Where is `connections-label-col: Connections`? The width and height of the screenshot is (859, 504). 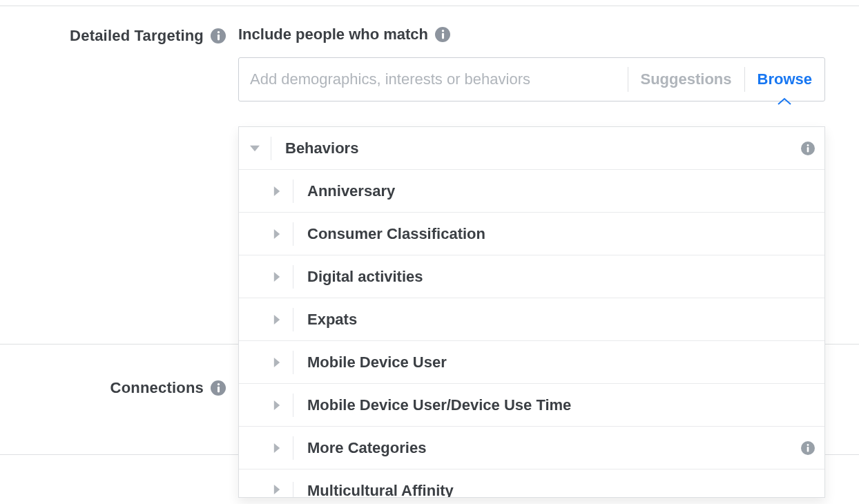 connections-label-col: Connections is located at coordinates (119, 388).